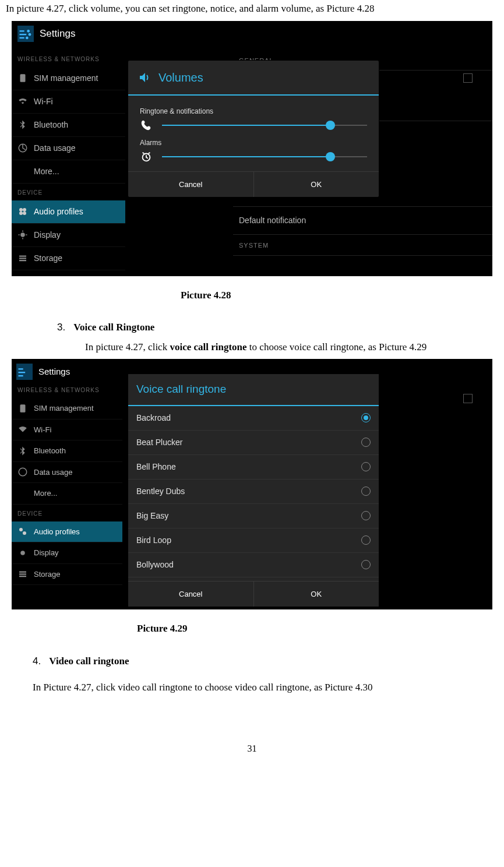  I want to click on bluetooth-icon, so click(23, 451).